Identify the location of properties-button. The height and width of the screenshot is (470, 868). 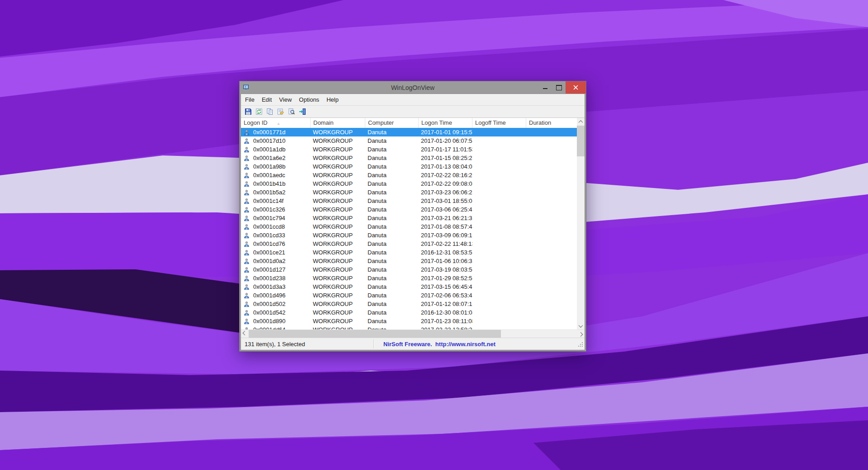
(281, 112).